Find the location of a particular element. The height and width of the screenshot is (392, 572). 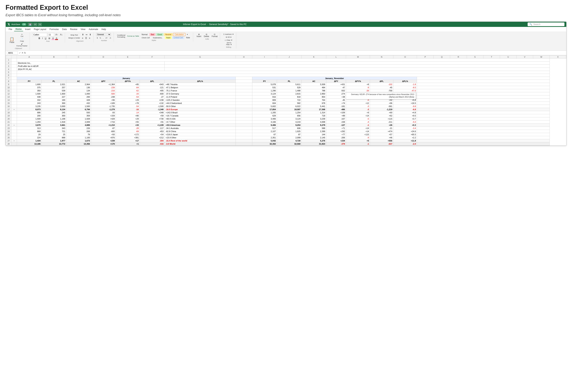

cell-dpypct: -54 is located at coordinates (128, 97).